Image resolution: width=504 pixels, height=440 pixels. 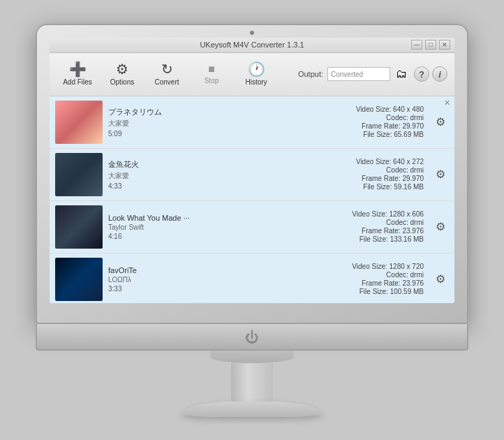 What do you see at coordinates (445, 45) in the screenshot?
I see `close-button: ✕` at bounding box center [445, 45].